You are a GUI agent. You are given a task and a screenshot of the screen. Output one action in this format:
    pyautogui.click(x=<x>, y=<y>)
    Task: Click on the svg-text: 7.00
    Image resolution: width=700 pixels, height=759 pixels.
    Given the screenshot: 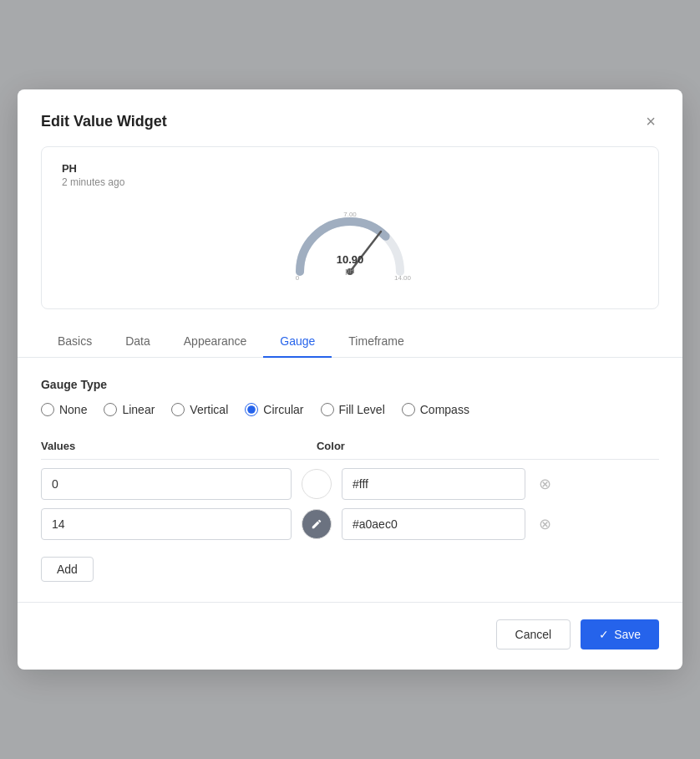 What is the action you would take?
    pyautogui.click(x=350, y=214)
    